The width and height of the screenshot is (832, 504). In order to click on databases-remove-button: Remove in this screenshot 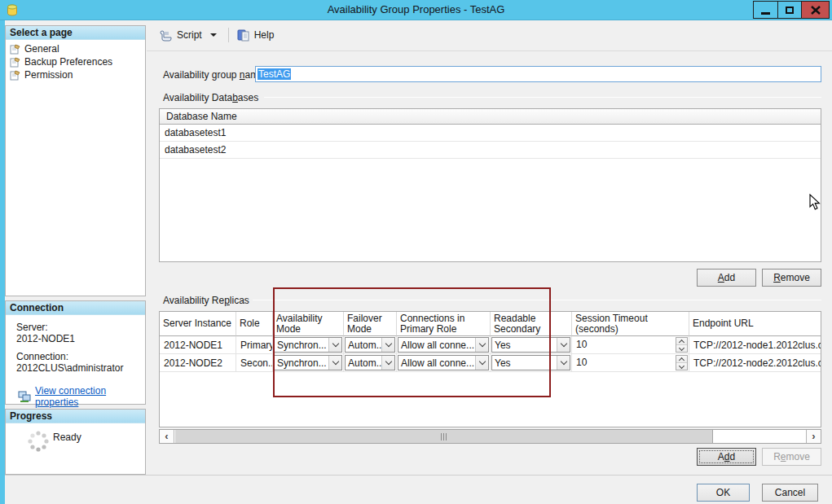, I will do `click(792, 278)`.